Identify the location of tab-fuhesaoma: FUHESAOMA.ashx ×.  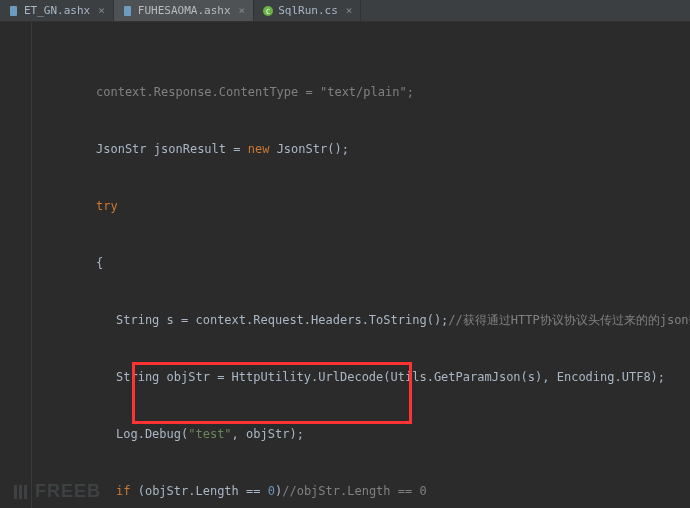
(184, 10).